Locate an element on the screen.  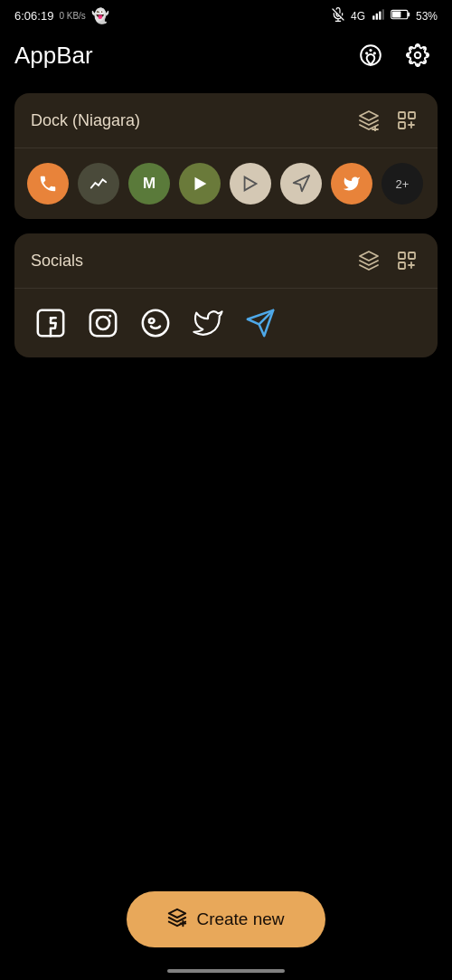
signal-icon is located at coordinates (378, 16).